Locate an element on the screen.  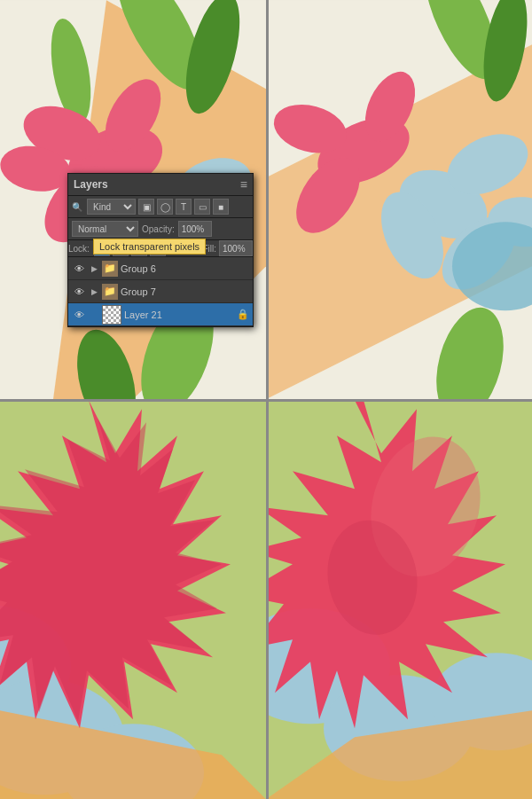
filter-label: 🔍 is located at coordinates (77, 208).